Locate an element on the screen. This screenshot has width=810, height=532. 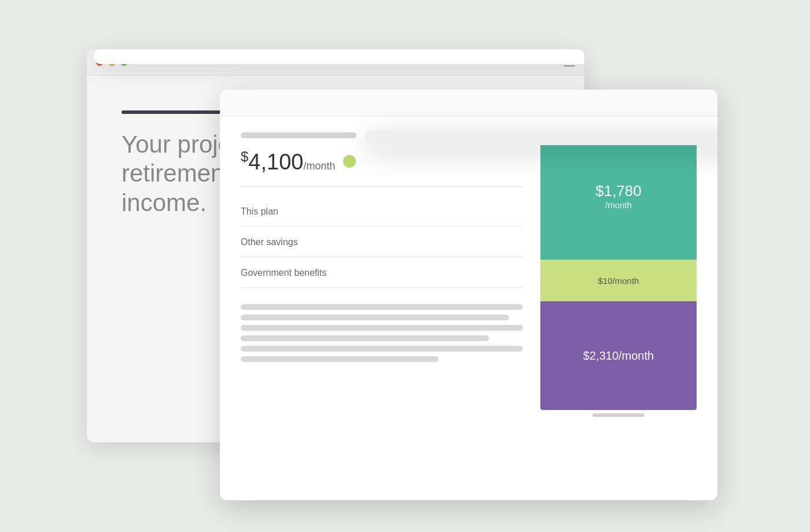
dollar-sign: $ is located at coordinates (244, 156).